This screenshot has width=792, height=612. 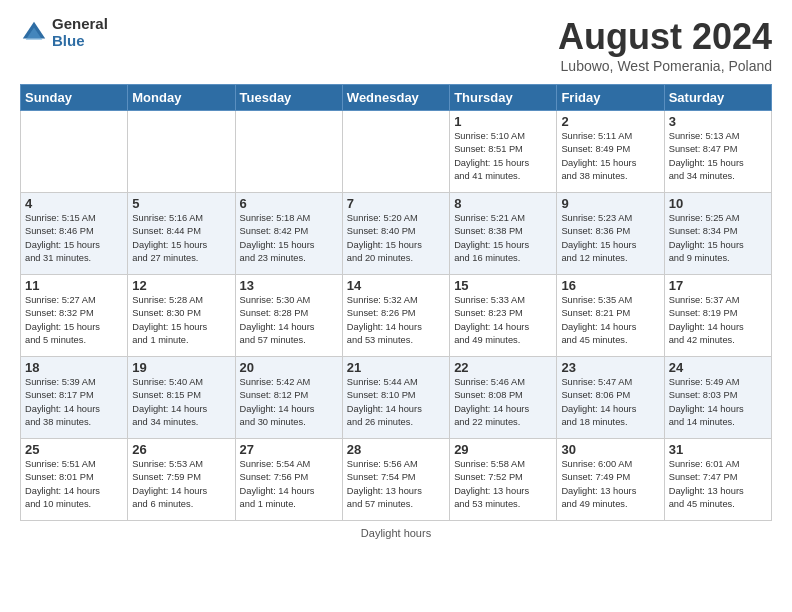 I want to click on logo-general: General, so click(x=80, y=24).